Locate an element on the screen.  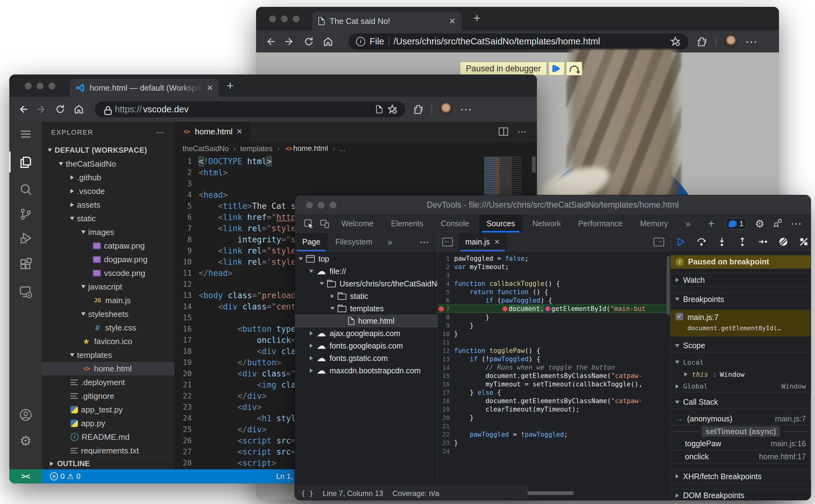
explorer-item-static: static is located at coordinates (108, 219).